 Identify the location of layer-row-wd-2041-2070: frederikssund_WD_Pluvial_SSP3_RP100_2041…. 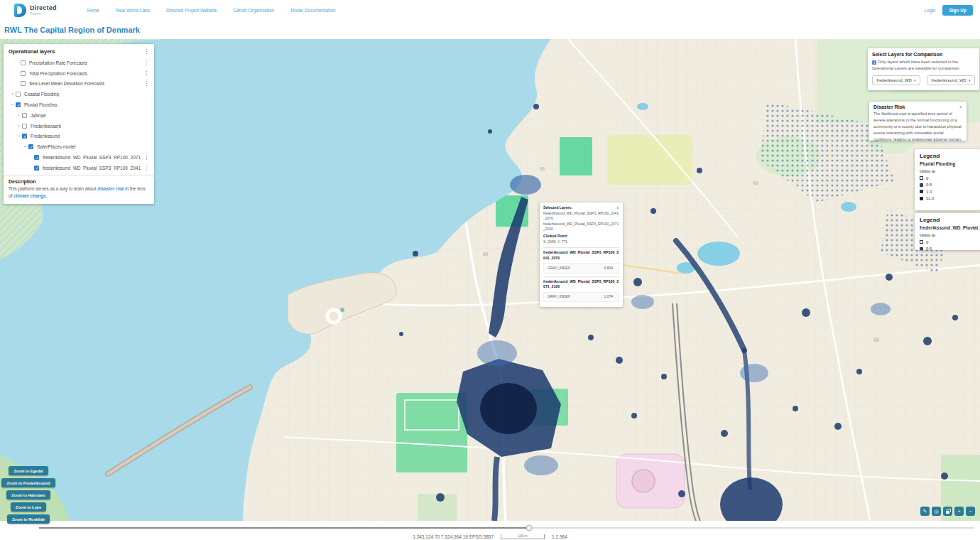
(79, 168).